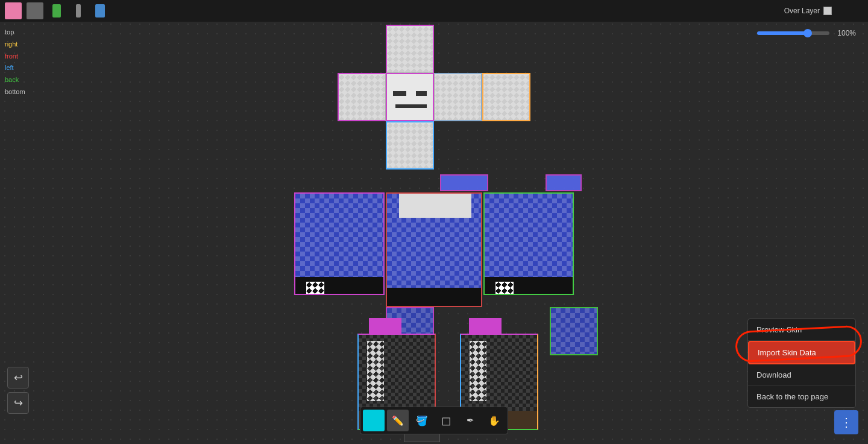 The image size is (868, 444). What do you see at coordinates (35, 11) in the screenshot?
I see `layer-icon` at bounding box center [35, 11].